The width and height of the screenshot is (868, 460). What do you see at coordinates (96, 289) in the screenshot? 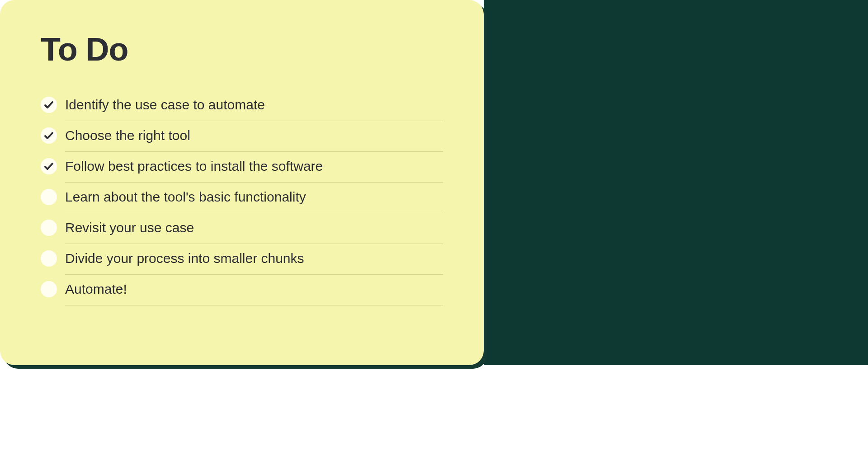
I see `todo-text: Automate!` at bounding box center [96, 289].